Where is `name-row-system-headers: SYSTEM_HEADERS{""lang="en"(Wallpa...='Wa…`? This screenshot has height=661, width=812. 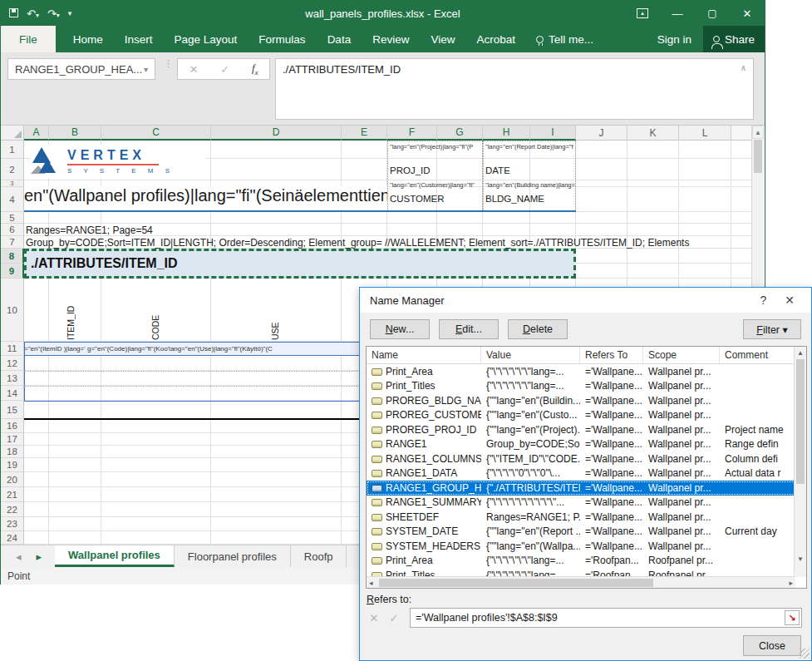
name-row-system-headers: SYSTEM_HEADERS{""lang="en"(Wallpa...='Wa… is located at coordinates (581, 546).